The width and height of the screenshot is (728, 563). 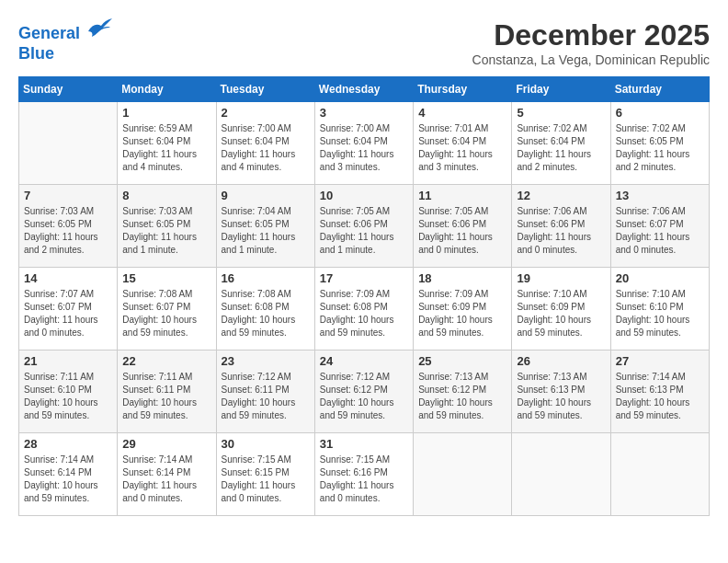 What do you see at coordinates (68, 361) in the screenshot?
I see `day-number: 21` at bounding box center [68, 361].